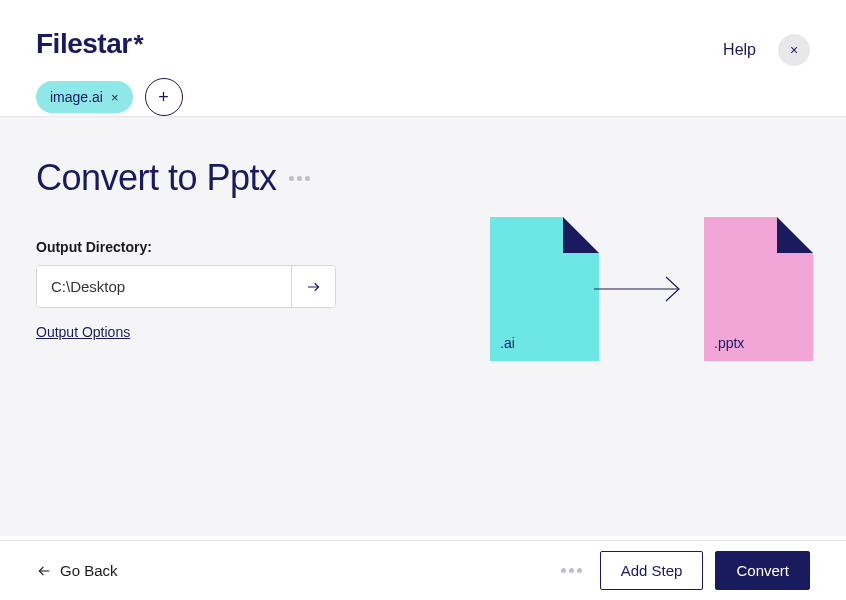 This screenshot has width=846, height=600. I want to click on go-back-button: Go Back, so click(77, 570).